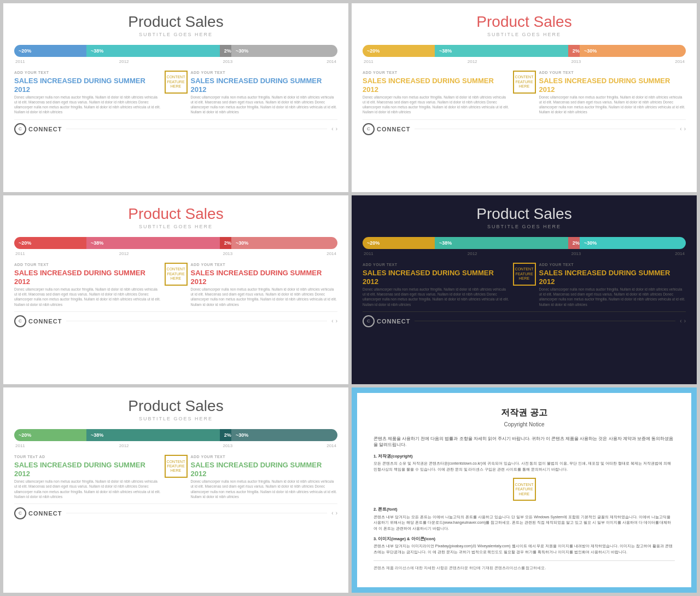 The image size is (700, 596). What do you see at coordinates (225, 243) in the screenshot?
I see `s3-bar-3: 2%` at bounding box center [225, 243].